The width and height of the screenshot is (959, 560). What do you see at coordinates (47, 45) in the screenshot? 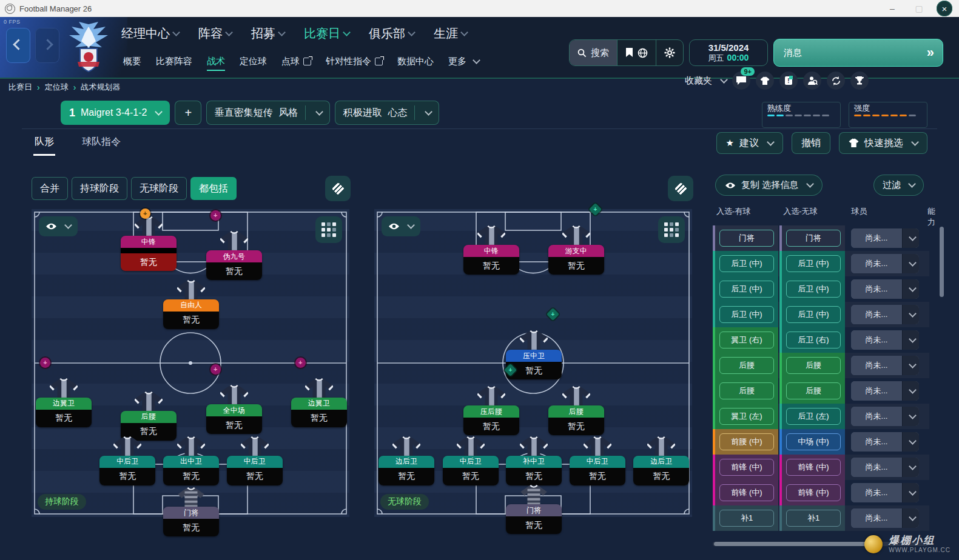
I see `forward-button` at bounding box center [47, 45].